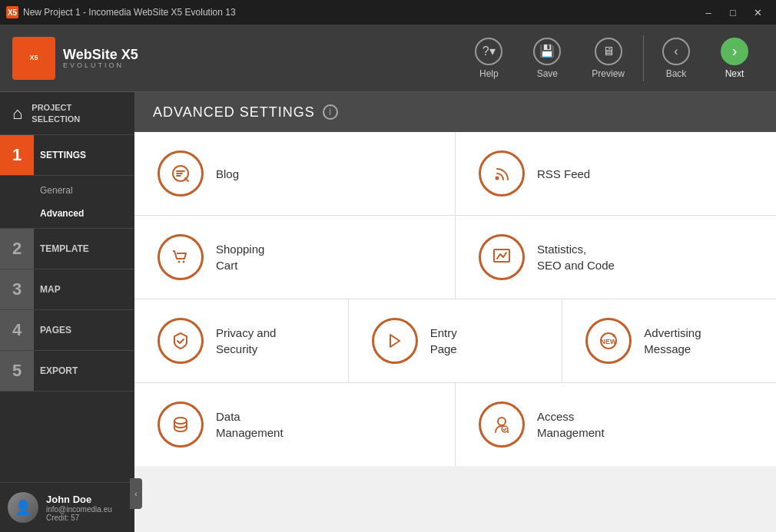  What do you see at coordinates (136, 494) in the screenshot?
I see `sidebar-collapse-button: ‹` at bounding box center [136, 494].